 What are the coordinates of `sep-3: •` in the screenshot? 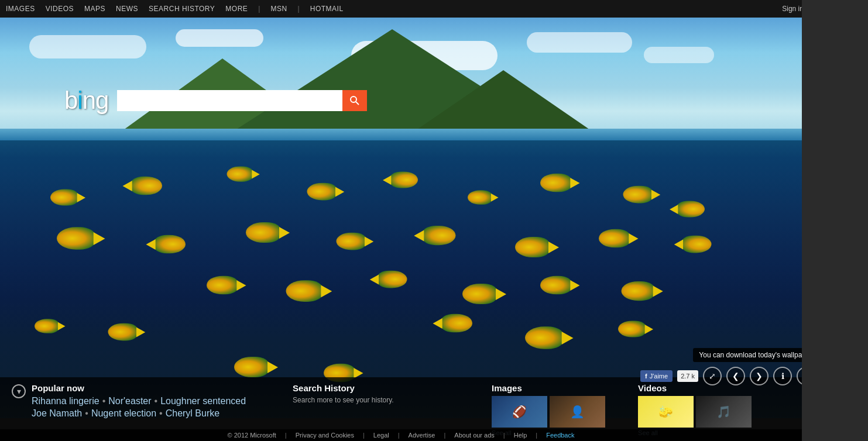 It's located at (87, 414).